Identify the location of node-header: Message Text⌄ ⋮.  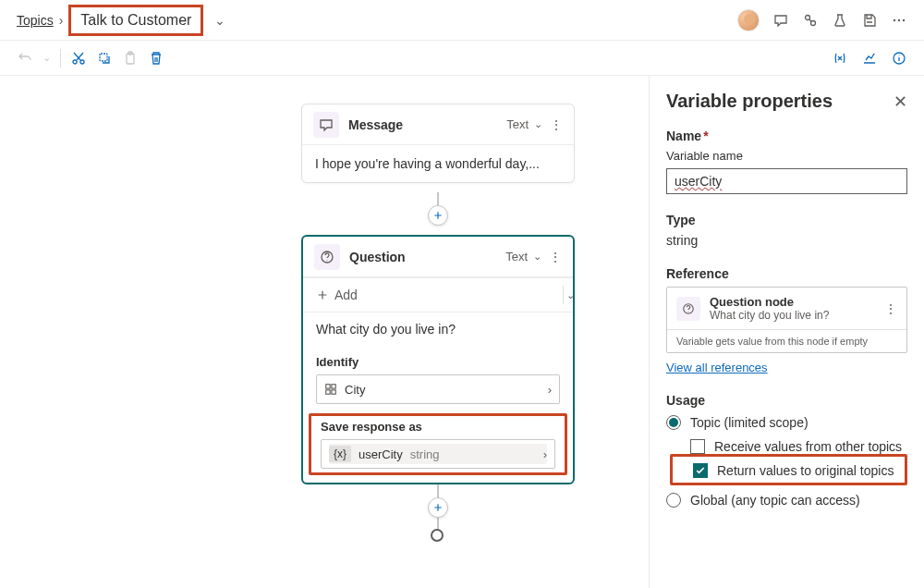
(438, 125).